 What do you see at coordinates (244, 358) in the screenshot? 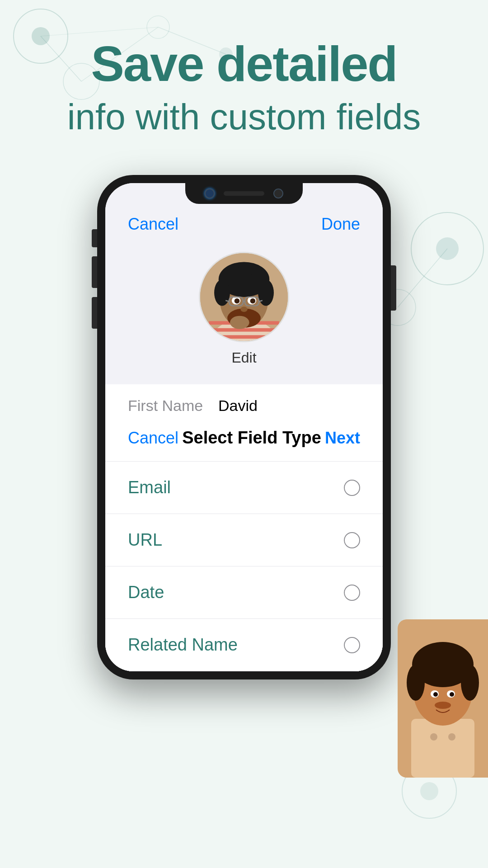
I see `edit-avatar-label: Edit` at bounding box center [244, 358].